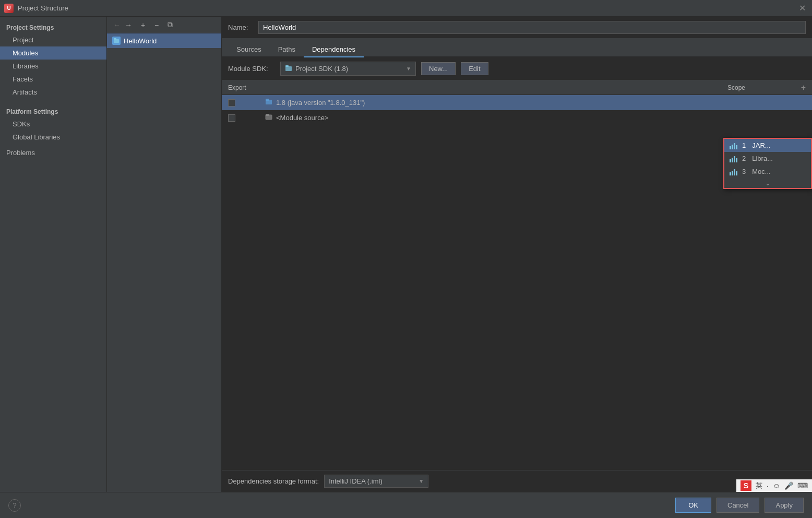 This screenshot has height=518, width=812. Describe the element at coordinates (693, 505) in the screenshot. I see `ok-button: OK` at that location.